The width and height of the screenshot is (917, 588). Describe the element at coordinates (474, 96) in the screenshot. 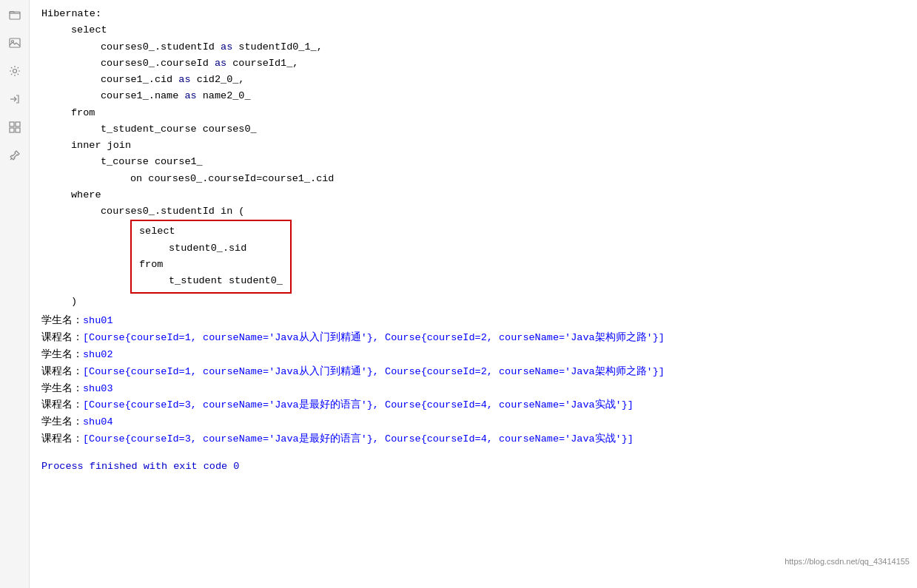

I see `sql-col4: course1_.name as name2_0_` at that location.